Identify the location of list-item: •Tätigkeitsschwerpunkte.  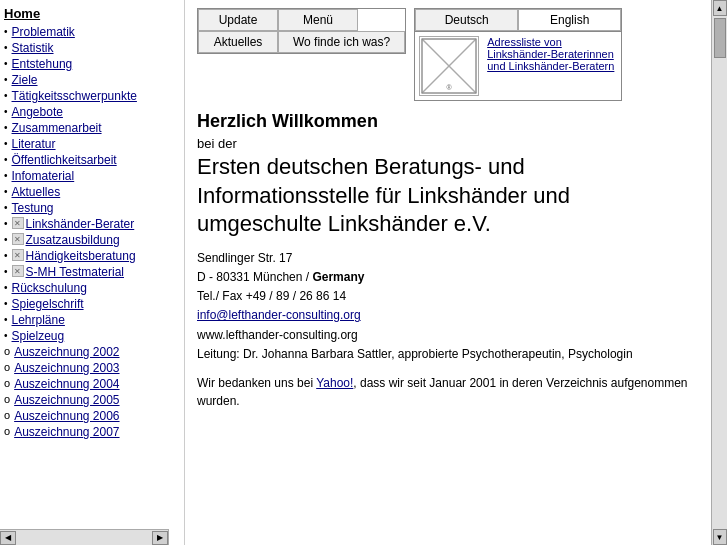
(92, 96).